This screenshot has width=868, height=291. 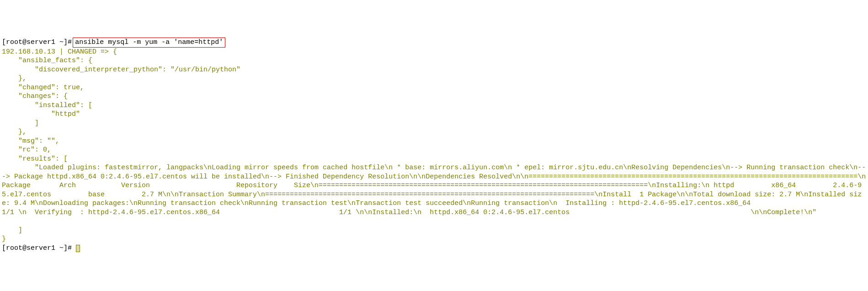 What do you see at coordinates (47, 60) in the screenshot?
I see `facts-open: "ansible_facts": {` at bounding box center [47, 60].